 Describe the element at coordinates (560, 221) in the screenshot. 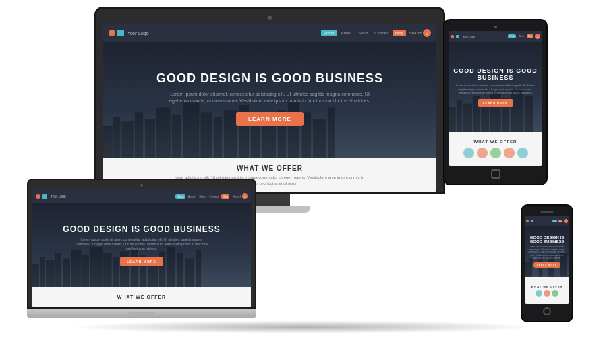

I see `phone-nav-blog: Blog` at that location.